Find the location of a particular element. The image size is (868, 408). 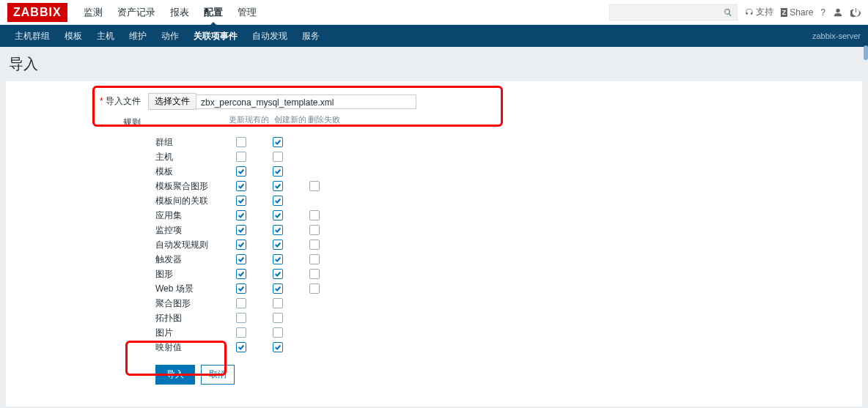

power-icon is located at coordinates (856, 12).